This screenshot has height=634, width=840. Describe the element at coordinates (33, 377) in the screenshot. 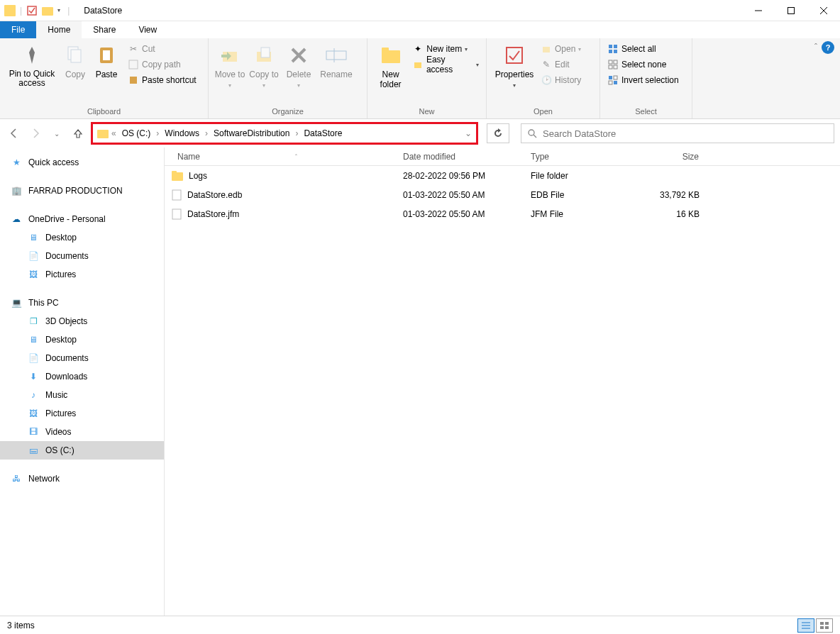

I see `downloads-icon: ⬇` at that location.